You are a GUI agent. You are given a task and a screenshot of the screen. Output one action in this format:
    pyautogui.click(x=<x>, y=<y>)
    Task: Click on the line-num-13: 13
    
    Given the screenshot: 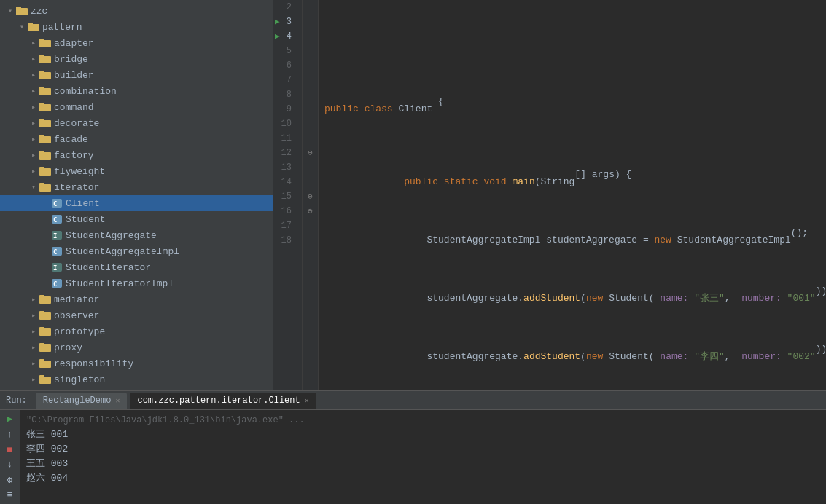 What is the action you would take?
    pyautogui.click(x=284, y=168)
    